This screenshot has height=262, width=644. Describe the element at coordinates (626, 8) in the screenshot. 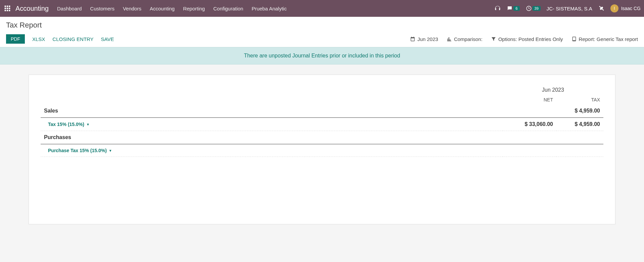

I see `user-menu: I Isaac CG` at that location.